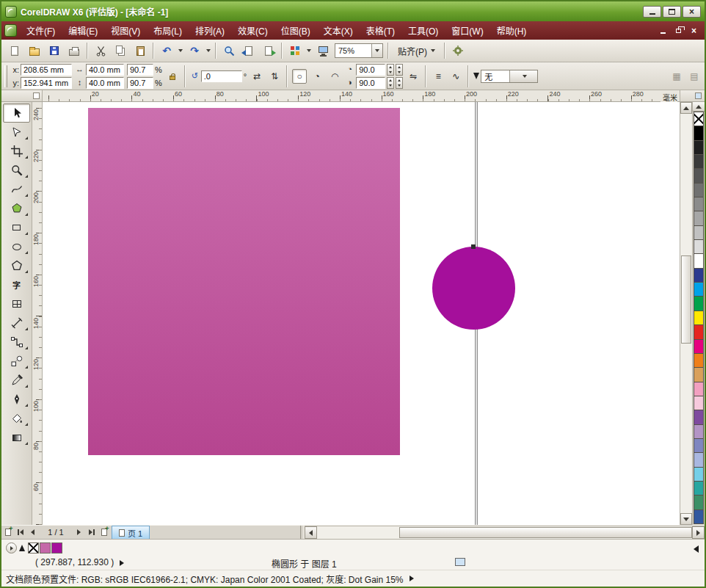  I want to click on pick-tool, so click(16, 113).